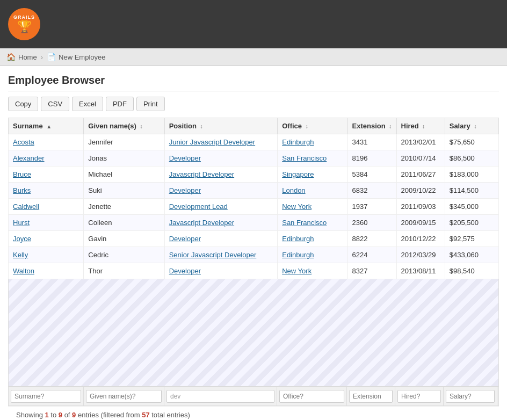 Image resolution: width=507 pixels, height=420 pixels. I want to click on cell-surname: Bruce, so click(46, 175).